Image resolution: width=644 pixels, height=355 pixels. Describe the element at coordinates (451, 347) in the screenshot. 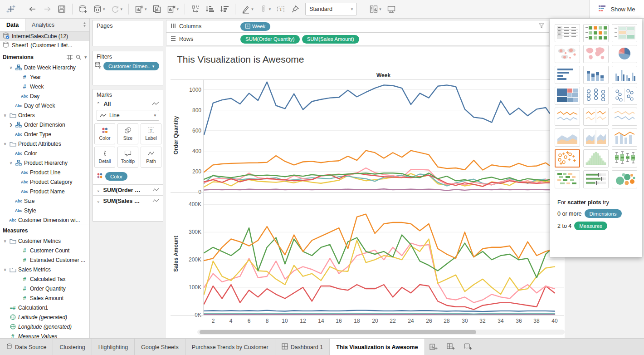

I see `new-dashboard-button` at that location.